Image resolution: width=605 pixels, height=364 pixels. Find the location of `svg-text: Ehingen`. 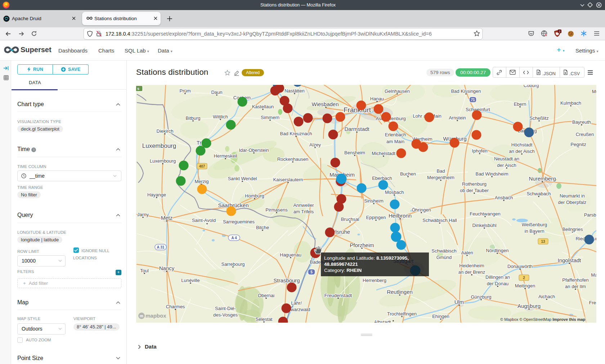

svg-text: Ehingen is located at coordinates (441, 317).